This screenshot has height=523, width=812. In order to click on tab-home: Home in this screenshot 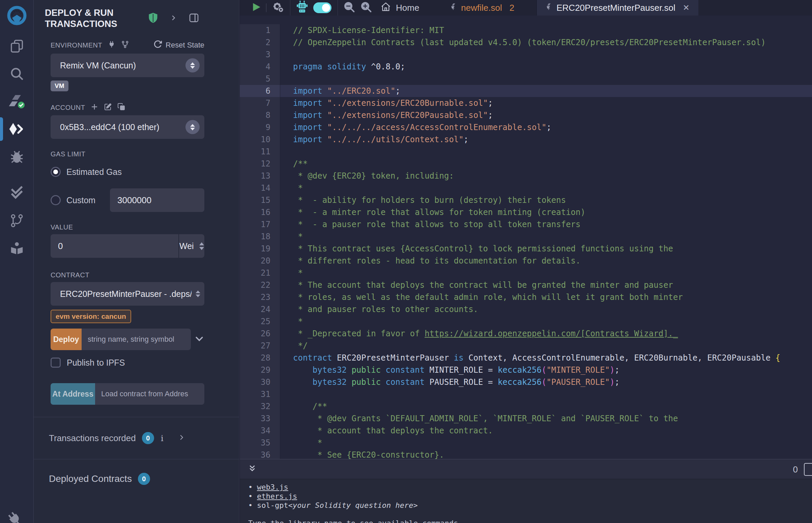, I will do `click(400, 8)`.